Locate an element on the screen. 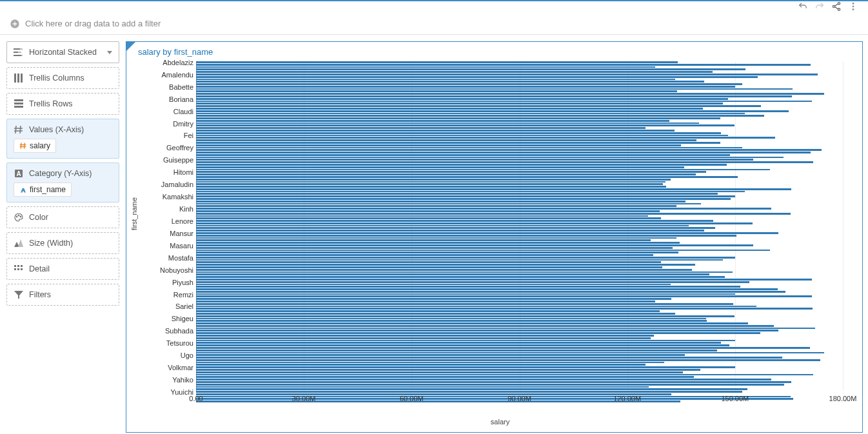  trellis-rows-dropzone: Trellis Rows is located at coordinates (63, 104).